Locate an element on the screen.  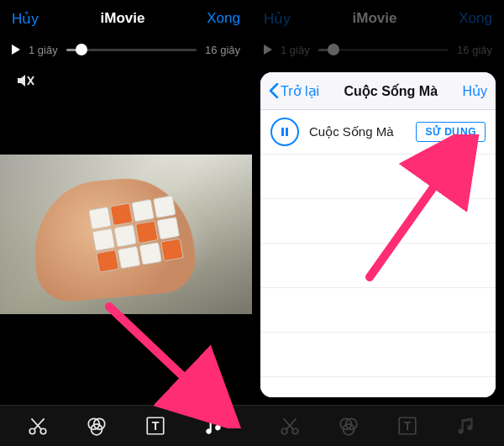
list-item: Cuộc Sống Mà SỬ DỤNG is located at coordinates (378, 133).